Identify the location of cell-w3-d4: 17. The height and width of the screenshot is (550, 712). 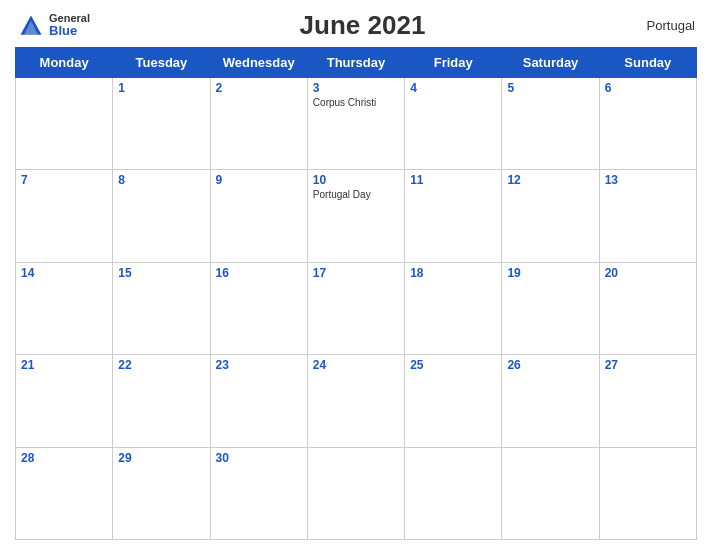
(356, 308).